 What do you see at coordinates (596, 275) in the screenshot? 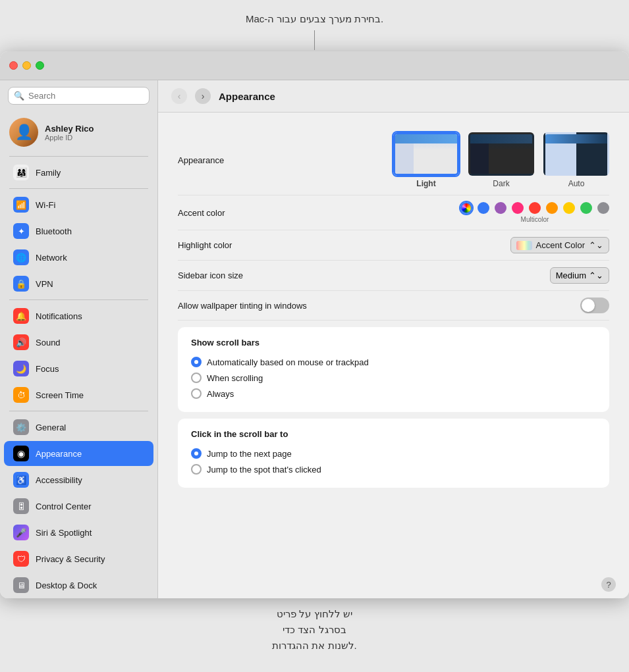
I see `sidebar-icon-size-chevron: ⌃⌄` at bounding box center [596, 275].